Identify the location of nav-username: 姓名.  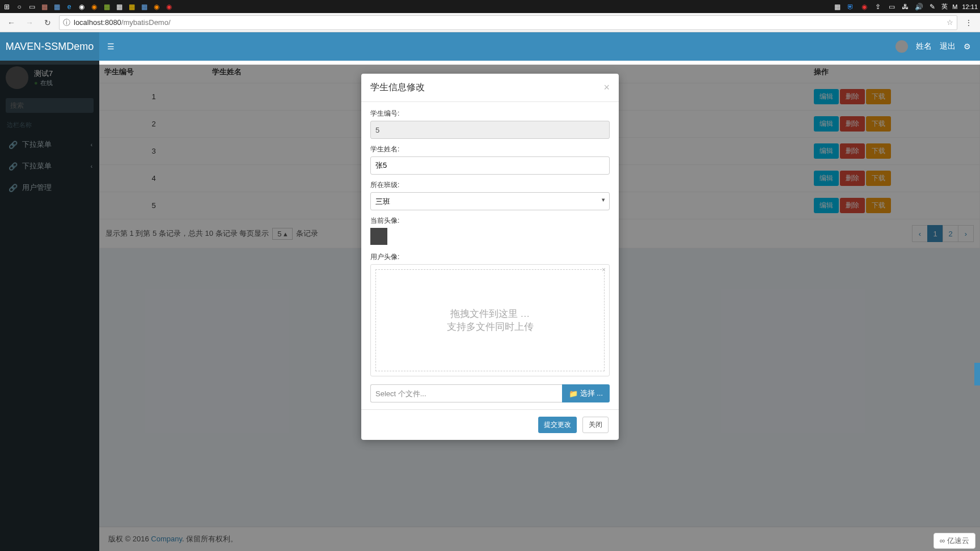
(924, 46).